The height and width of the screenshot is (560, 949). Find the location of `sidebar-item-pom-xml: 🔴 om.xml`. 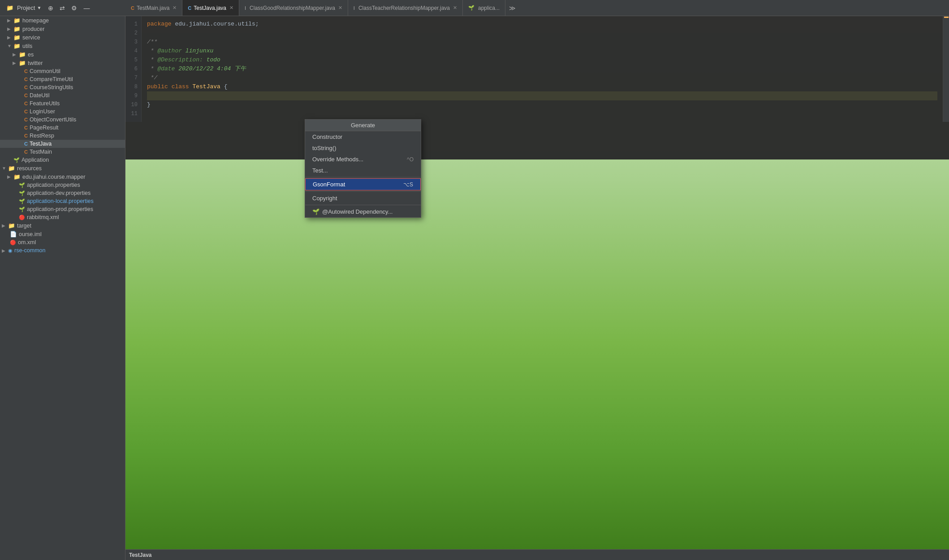

sidebar-item-pom-xml: 🔴 om.xml is located at coordinates (63, 242).